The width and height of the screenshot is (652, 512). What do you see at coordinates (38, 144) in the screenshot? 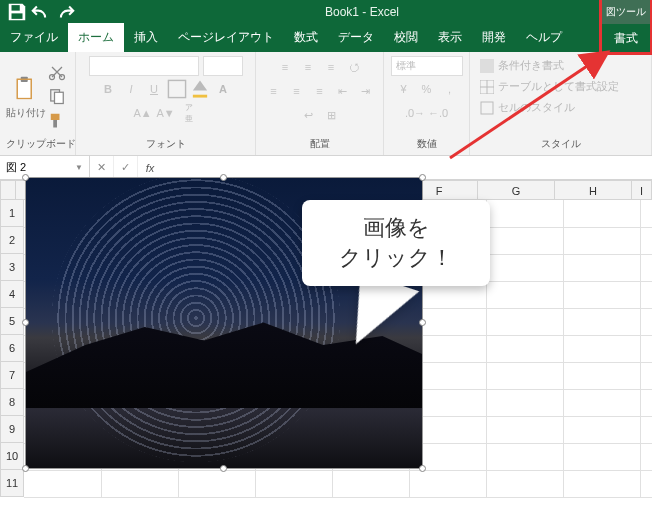
I see `group-clipboard-label: クリップボード` at bounding box center [38, 144].